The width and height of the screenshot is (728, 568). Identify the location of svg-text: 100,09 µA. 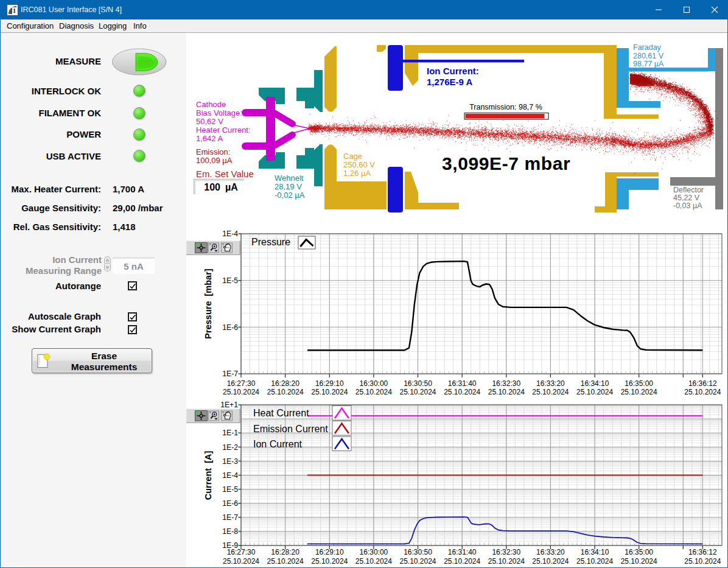
(214, 161).